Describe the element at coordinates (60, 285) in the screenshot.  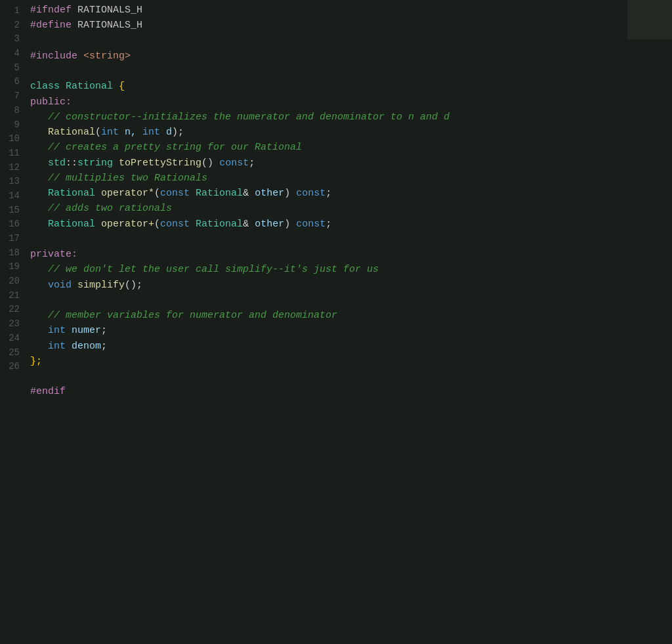
I see `token: void` at that location.